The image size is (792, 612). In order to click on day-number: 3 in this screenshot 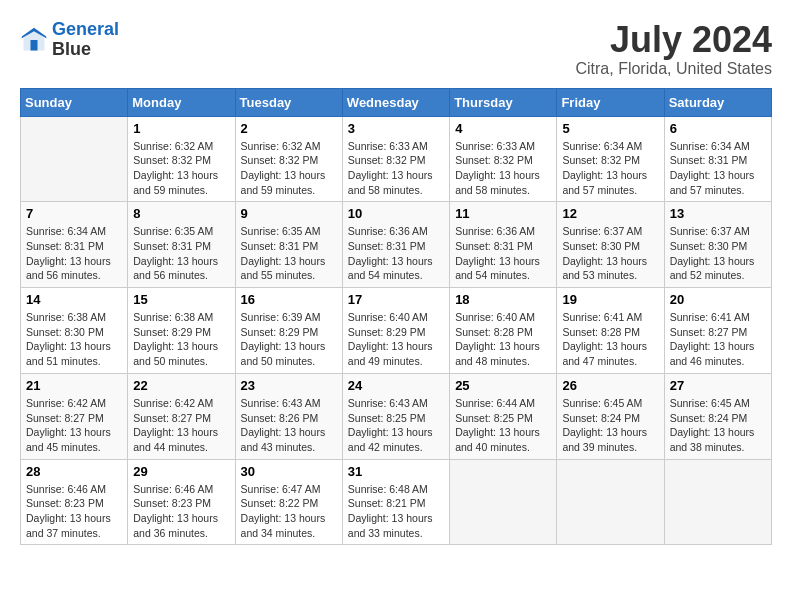, I will do `click(396, 128)`.